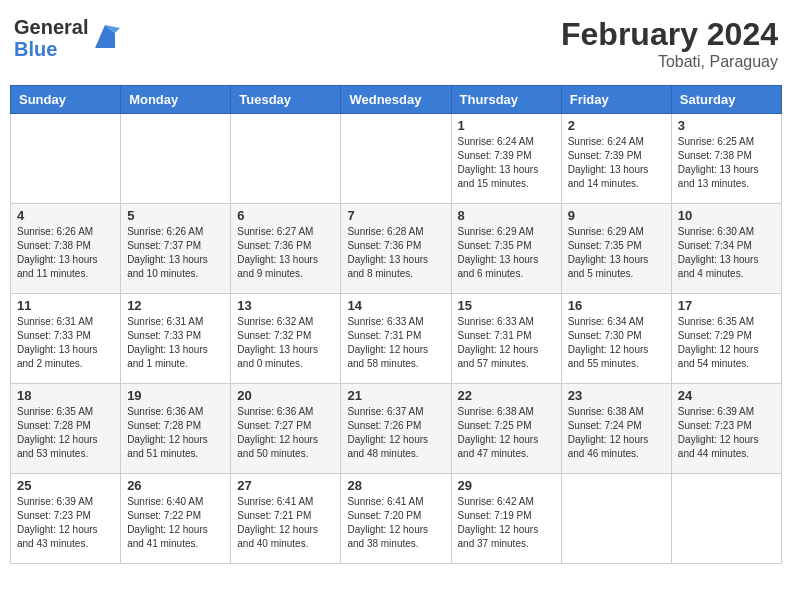 The width and height of the screenshot is (792, 612). Describe the element at coordinates (396, 249) in the screenshot. I see `calendar-week-2: 4Sunrise: 6:26 AM Sunset: 7:38 PM Daylig…` at that location.